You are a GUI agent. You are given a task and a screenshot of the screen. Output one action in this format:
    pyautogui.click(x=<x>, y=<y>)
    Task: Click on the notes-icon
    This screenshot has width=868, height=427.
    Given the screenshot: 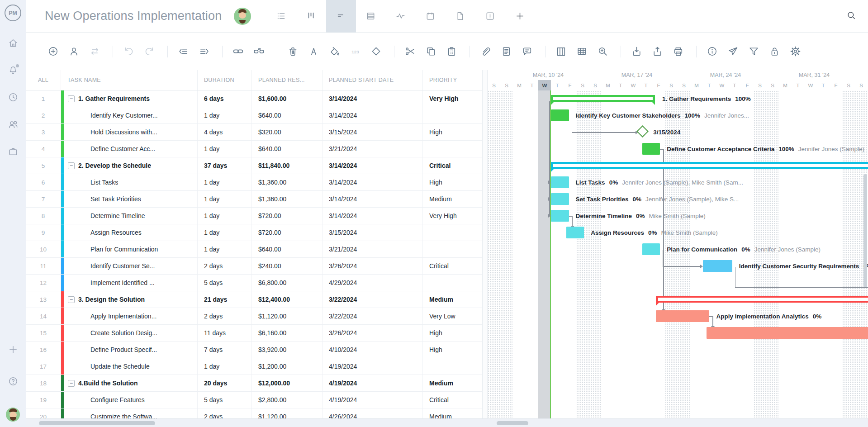 What is the action you would take?
    pyautogui.click(x=507, y=52)
    